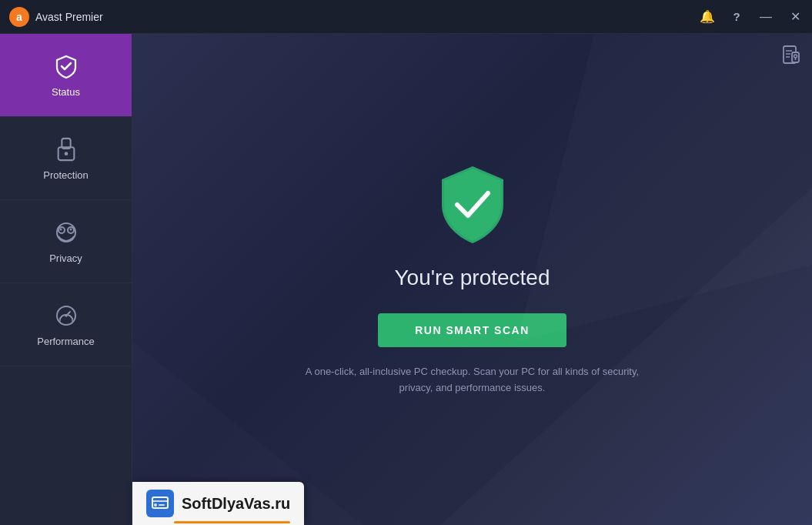  What do you see at coordinates (19, 17) in the screenshot?
I see `svg-text: a` at bounding box center [19, 17].